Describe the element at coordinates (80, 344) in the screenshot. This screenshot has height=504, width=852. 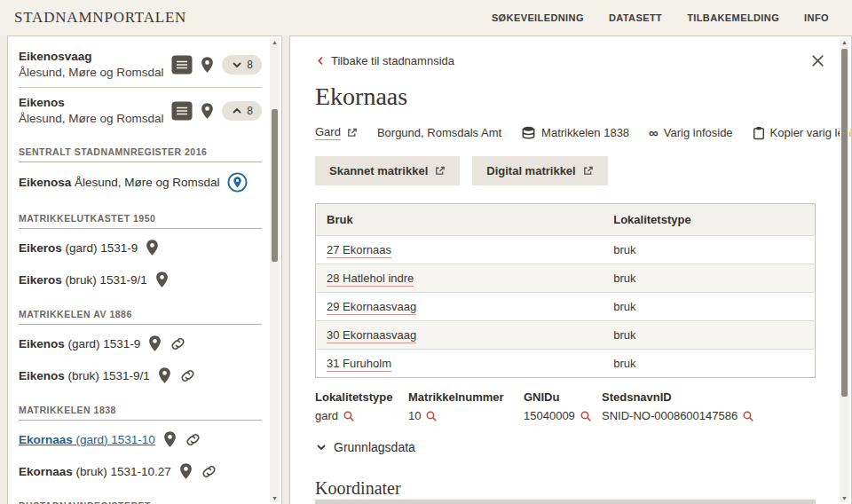
I see `place-link: Eikenos (gard) 1531-9` at that location.